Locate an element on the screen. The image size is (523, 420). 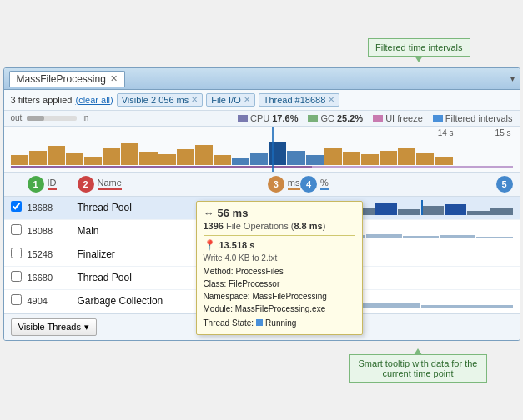
tooltip-arrow: ↔ is located at coordinates (209, 213).